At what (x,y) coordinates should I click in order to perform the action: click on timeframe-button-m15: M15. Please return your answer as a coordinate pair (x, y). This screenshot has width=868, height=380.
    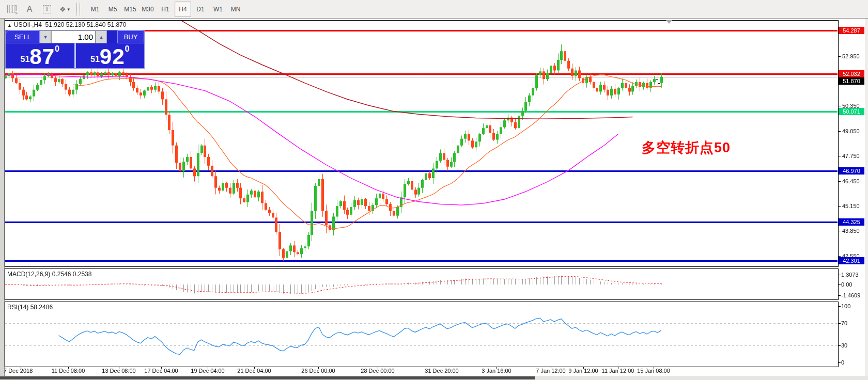
    Looking at the image, I should click on (130, 9).